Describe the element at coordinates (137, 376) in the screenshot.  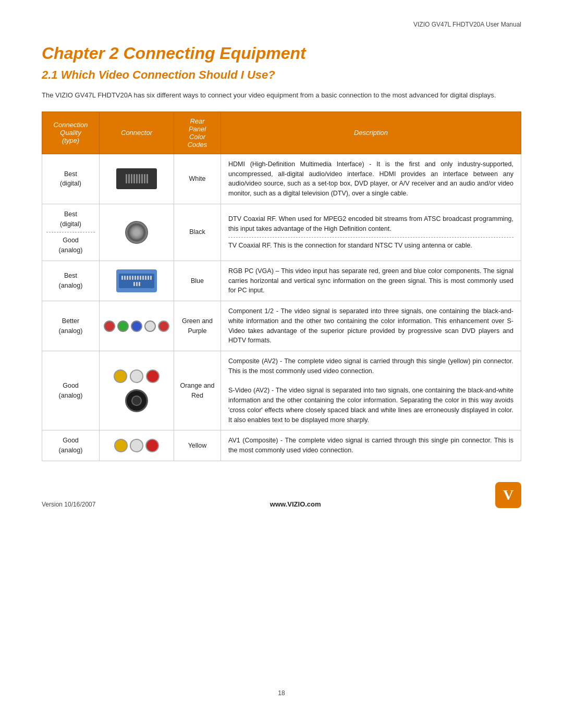
I see `rca-white` at that location.